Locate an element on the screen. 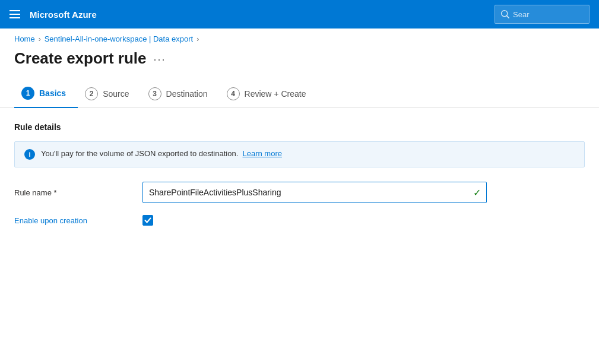 The height and width of the screenshot is (364, 599). tab-source-num: 2 is located at coordinates (91, 94).